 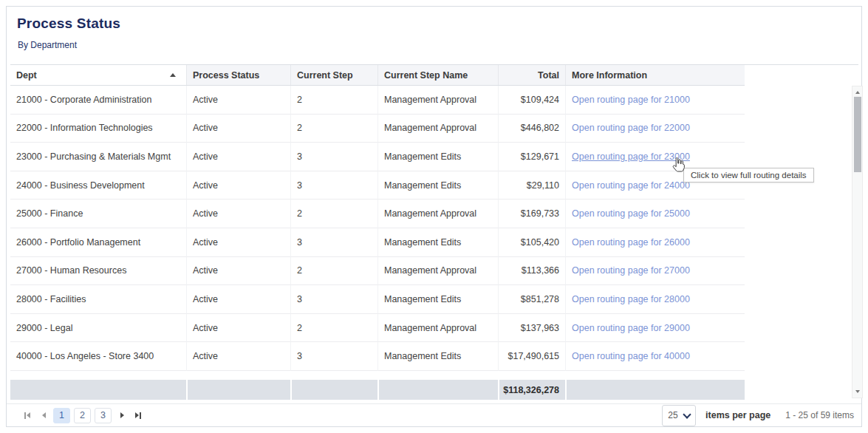 What do you see at coordinates (47, 45) in the screenshot?
I see `page-subtitle: By Department` at bounding box center [47, 45].